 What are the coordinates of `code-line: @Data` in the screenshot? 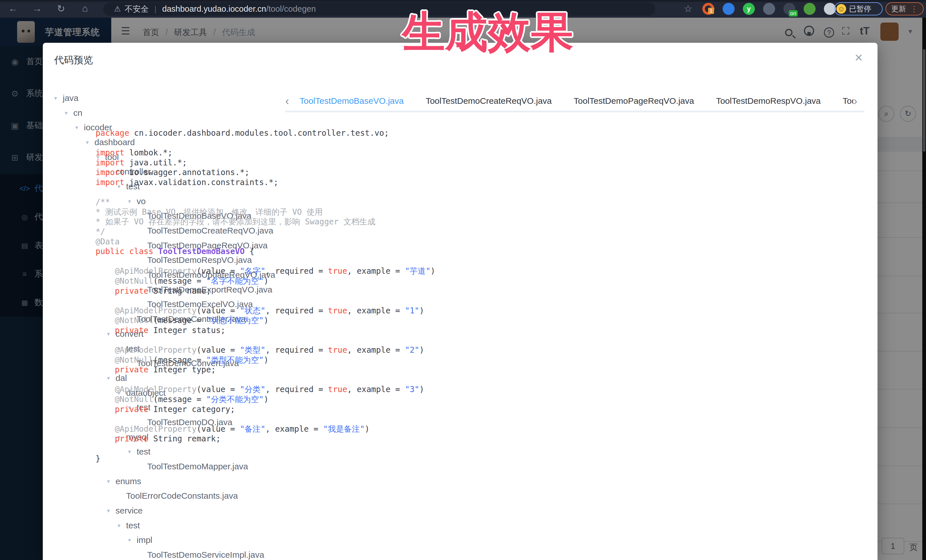 It's located at (265, 242).